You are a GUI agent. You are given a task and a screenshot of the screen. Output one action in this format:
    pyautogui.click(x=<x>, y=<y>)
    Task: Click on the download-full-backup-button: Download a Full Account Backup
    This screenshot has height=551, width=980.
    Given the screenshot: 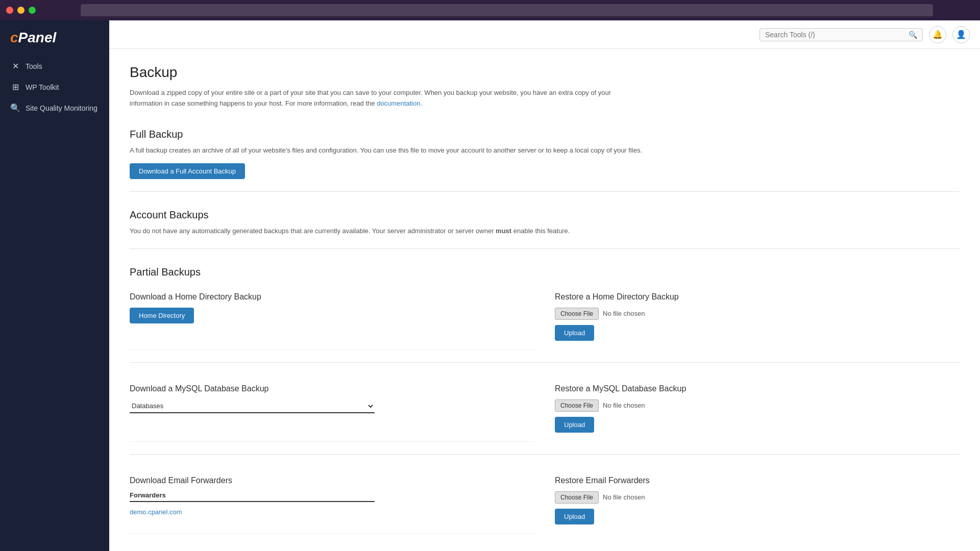 What is the action you would take?
    pyautogui.click(x=187, y=171)
    